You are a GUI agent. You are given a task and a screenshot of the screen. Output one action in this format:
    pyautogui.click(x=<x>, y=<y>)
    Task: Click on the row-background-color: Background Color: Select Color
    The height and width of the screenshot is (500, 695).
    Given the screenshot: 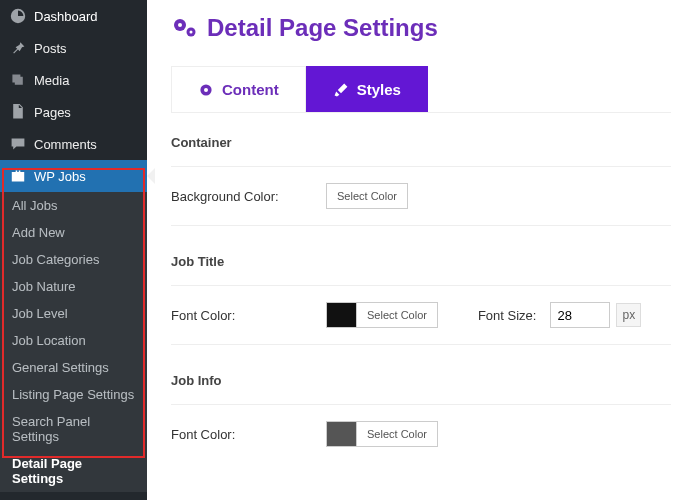 What is the action you would take?
    pyautogui.click(x=421, y=196)
    